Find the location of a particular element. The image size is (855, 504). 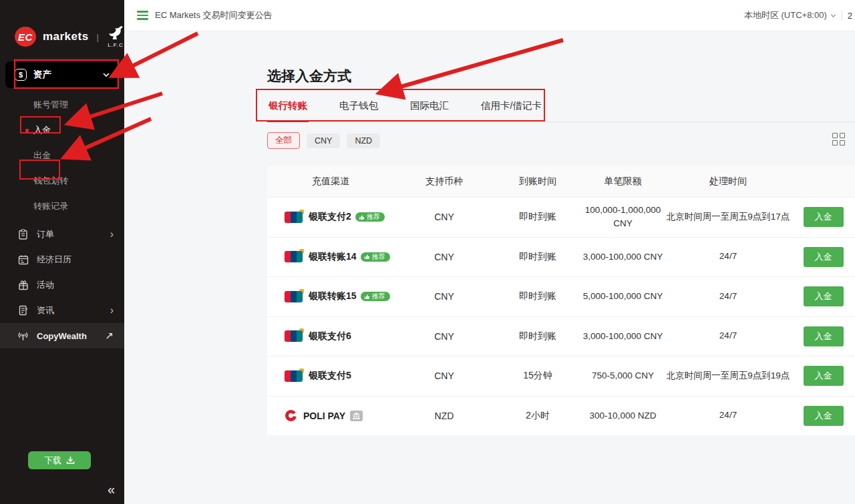

poli-pay-logo is located at coordinates (291, 415).